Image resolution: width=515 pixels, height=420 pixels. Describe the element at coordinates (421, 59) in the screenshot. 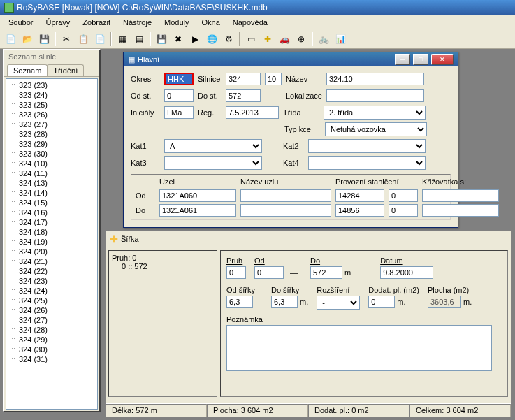

I see `hlavni-maximize: □` at that location.